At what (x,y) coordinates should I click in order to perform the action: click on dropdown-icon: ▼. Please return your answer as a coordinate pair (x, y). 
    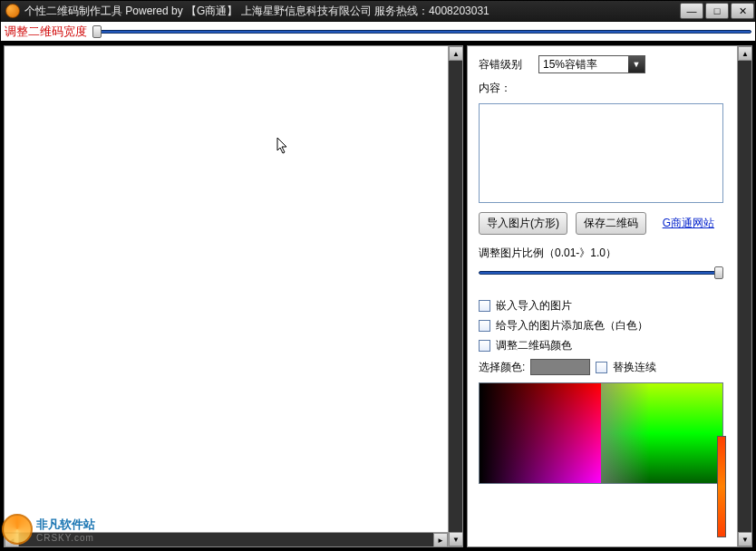
    Looking at the image, I should click on (636, 64).